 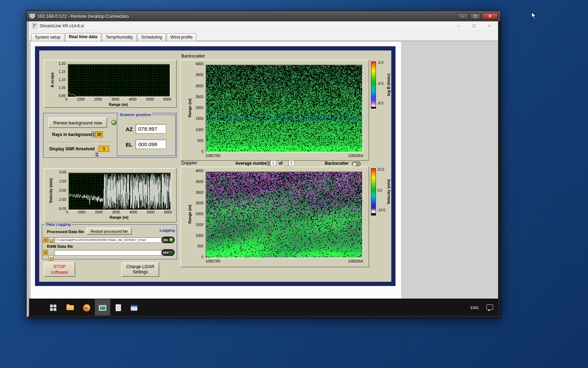 I want to click on scanner-position-title: Scanner position, so click(x=135, y=115).